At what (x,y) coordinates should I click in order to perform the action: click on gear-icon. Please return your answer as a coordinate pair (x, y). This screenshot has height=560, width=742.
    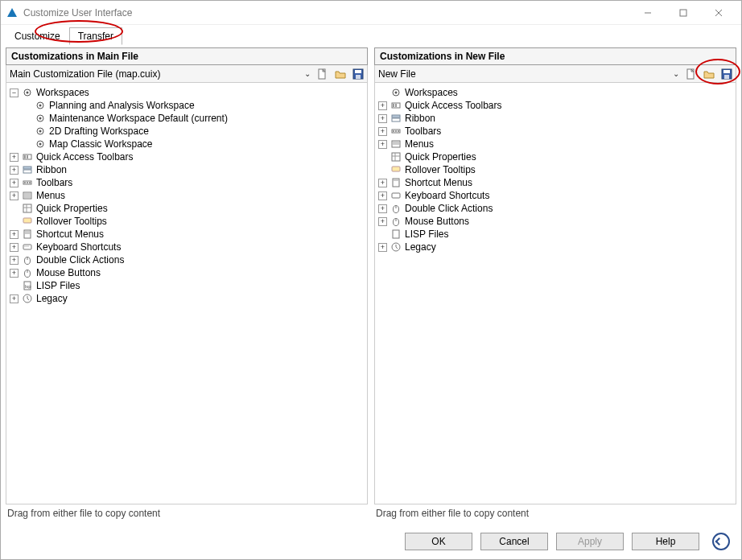
    Looking at the image, I should click on (27, 93).